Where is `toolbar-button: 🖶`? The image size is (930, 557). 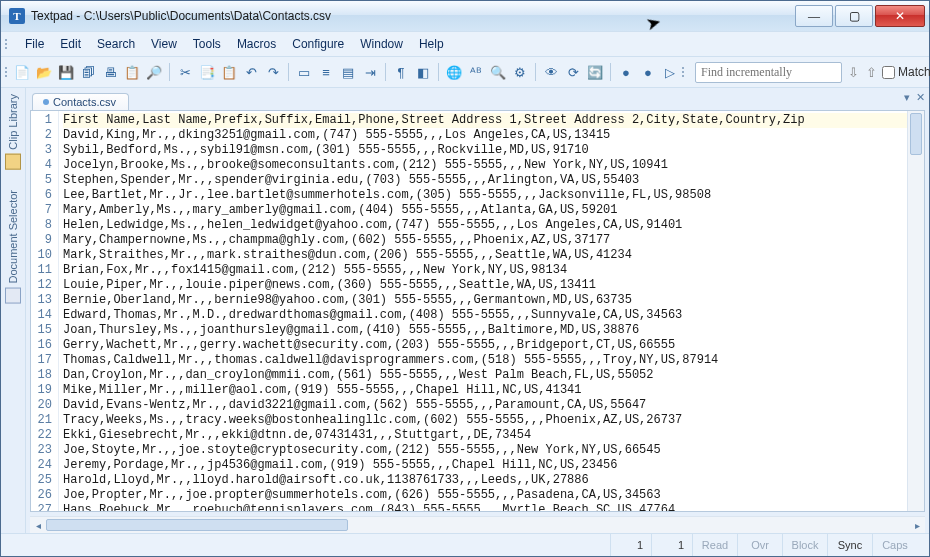
toolbar-button: 🖶 is located at coordinates (110, 72).